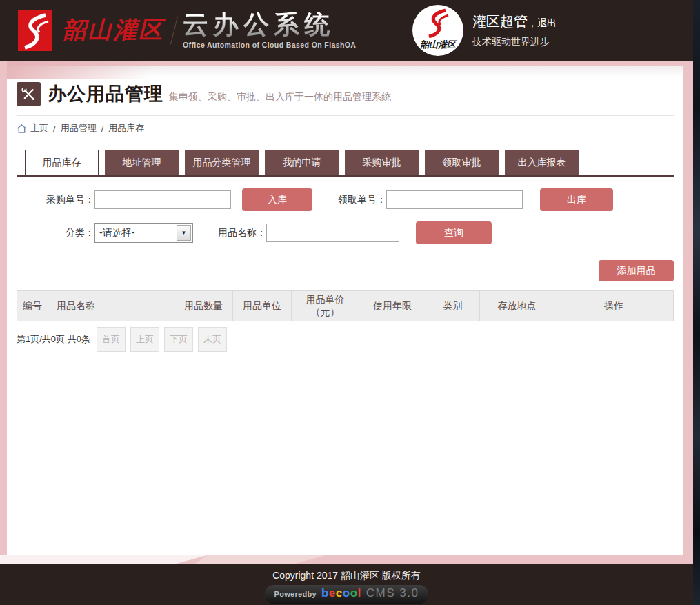 The height and width of the screenshot is (605, 700). I want to click on page-title: 办公用品管理, so click(106, 94).